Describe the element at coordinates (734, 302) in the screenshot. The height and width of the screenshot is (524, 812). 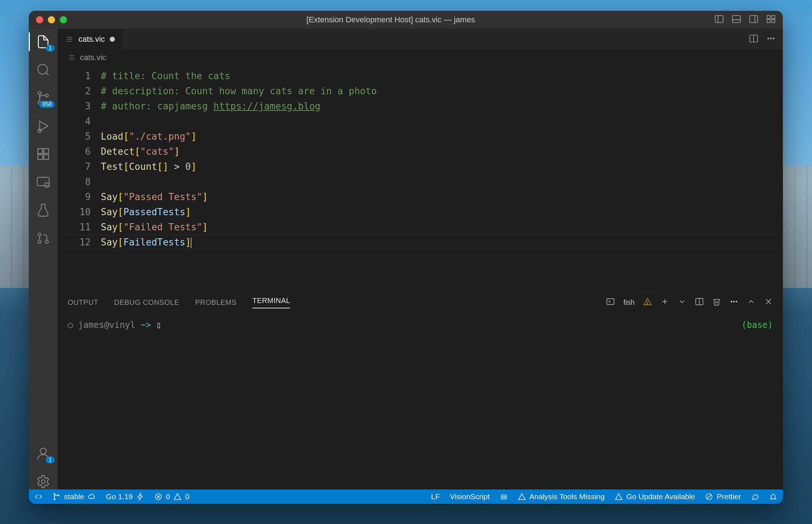
I see `panel-more-icon` at that location.